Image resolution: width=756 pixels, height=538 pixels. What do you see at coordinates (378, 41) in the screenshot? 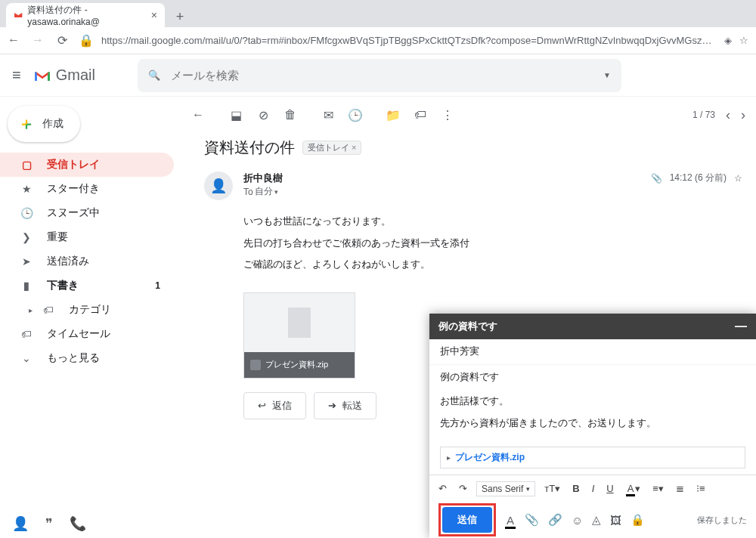
I see `browser-address-bar: ← → ⟳ 🔒 https://mail.google.com/mail/u/0…` at bounding box center [378, 41].